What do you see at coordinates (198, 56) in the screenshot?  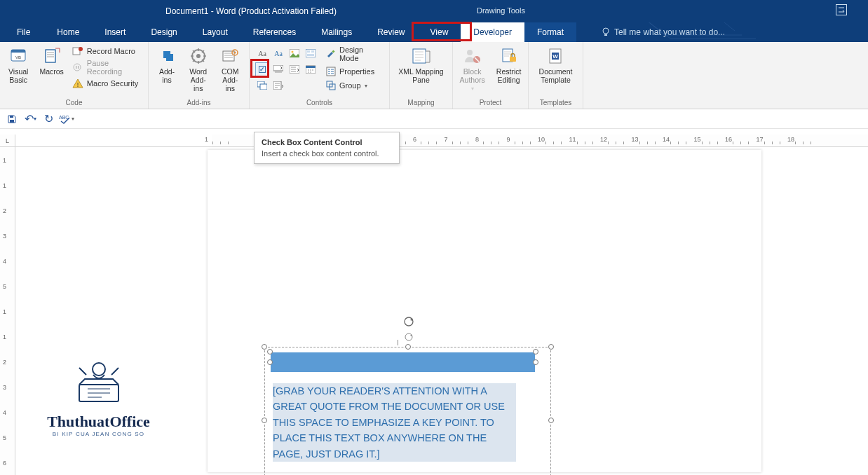 I see `word-addins-icon` at bounding box center [198, 56].